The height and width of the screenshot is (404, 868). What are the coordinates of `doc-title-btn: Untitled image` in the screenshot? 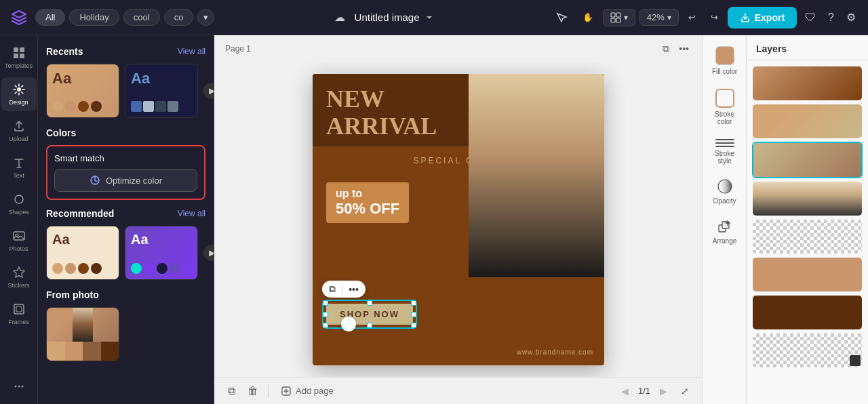 It's located at (395, 18).